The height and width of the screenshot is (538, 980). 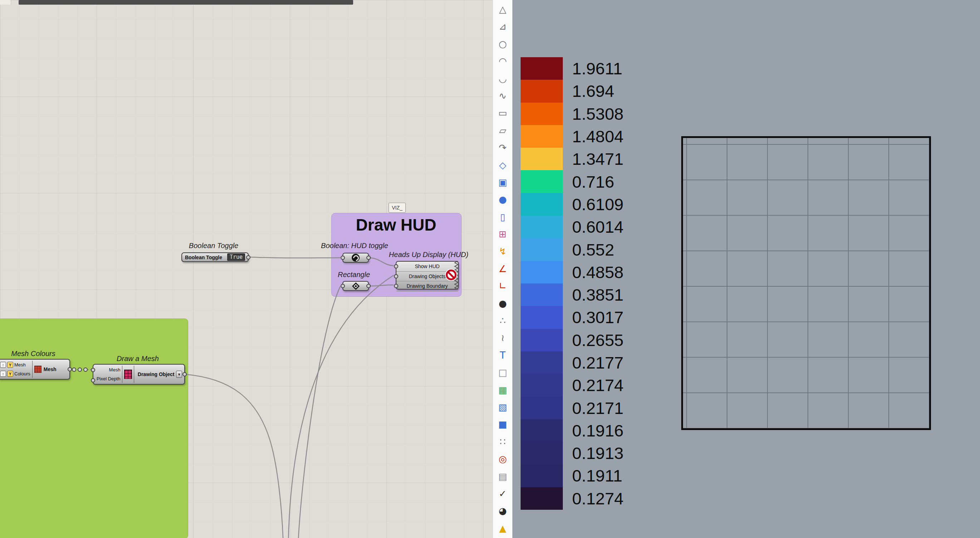 What do you see at coordinates (598, 136) in the screenshot?
I see `legend-value: 1.4804` at bounding box center [598, 136].